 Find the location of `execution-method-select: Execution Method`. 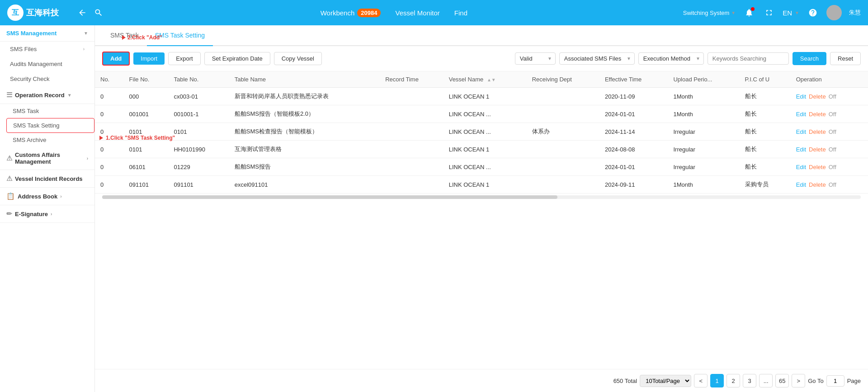

execution-method-select: Execution Method is located at coordinates (671, 59).